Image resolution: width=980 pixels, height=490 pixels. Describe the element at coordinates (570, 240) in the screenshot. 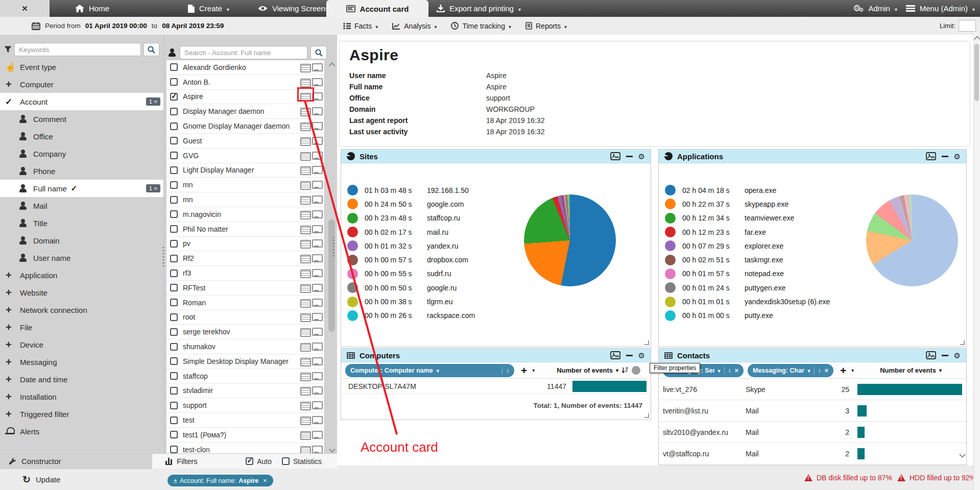

I see `sites-pie-chart` at that location.